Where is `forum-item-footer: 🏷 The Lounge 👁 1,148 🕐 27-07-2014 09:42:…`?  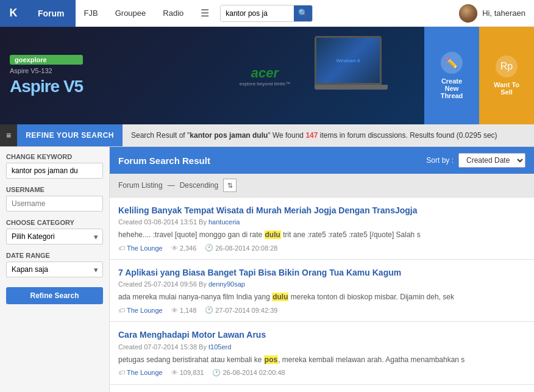
forum-item-footer: 🏷 The Lounge 👁 1,148 🕐 27-07-2014 09:42:… is located at coordinates (322, 310).